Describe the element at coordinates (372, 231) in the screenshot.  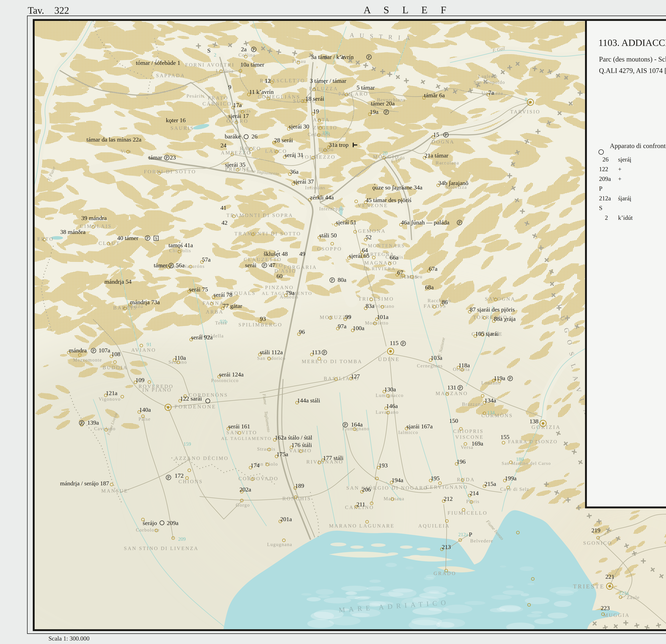
I see `svg-text: GEMONA` at that location.